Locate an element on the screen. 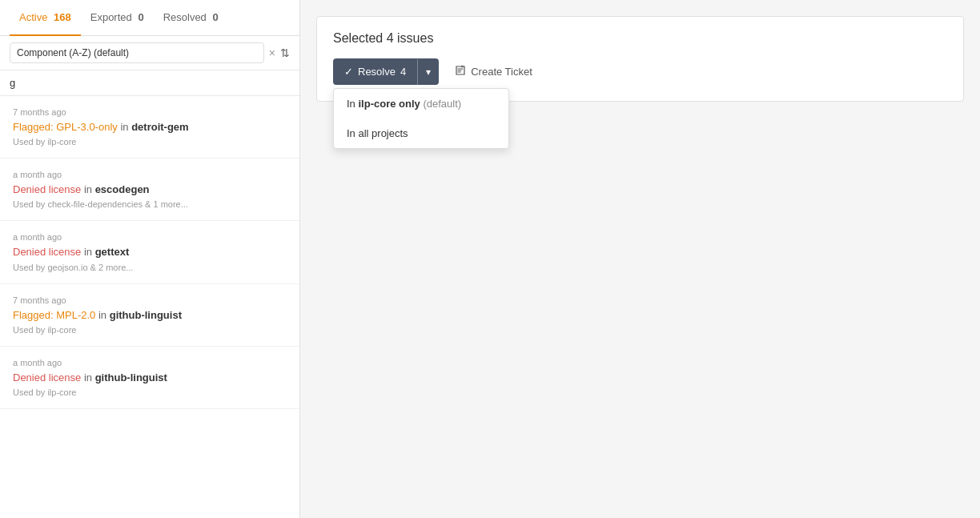 The width and height of the screenshot is (980, 518). tab-exported-count: 0 is located at coordinates (141, 18).